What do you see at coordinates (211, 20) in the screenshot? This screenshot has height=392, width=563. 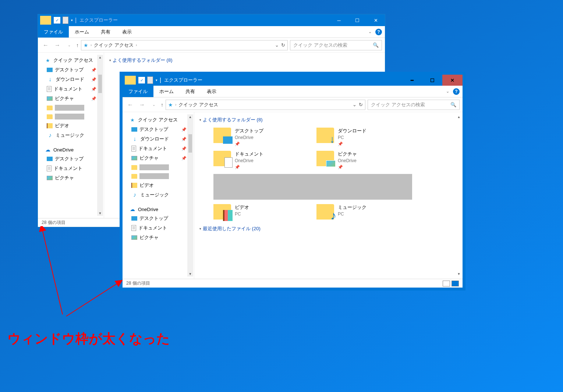 I see `titlebar: ✓ ▾ | エクスプローラー ─ ☐ ✕` at bounding box center [211, 20].